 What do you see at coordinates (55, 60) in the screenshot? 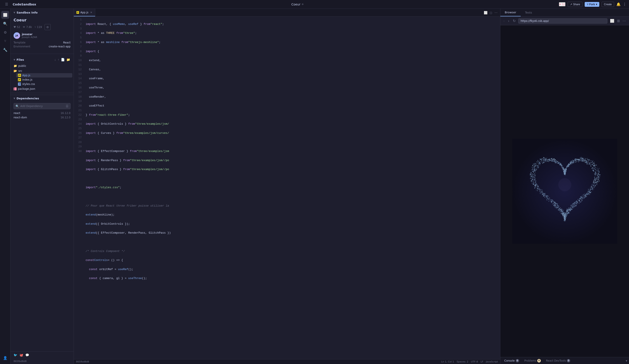
I see `download-file-button: ↓` at bounding box center [55, 60].